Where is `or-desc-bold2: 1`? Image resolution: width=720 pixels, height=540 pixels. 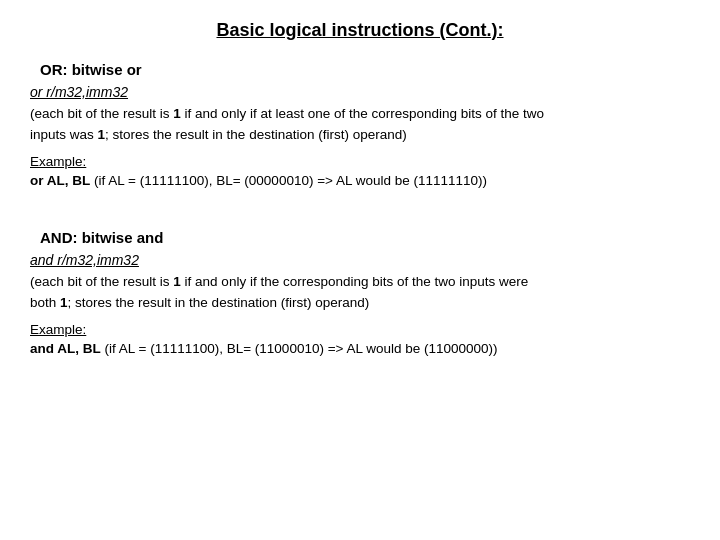
or-desc-bold2: 1 is located at coordinates (102, 134).